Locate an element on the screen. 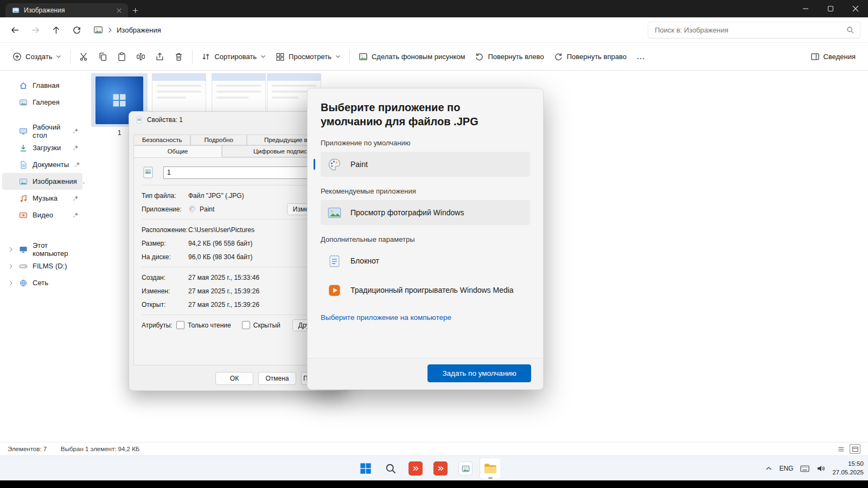 The image size is (868, 488). sidebar-item-desktop: Рабочий стол is located at coordinates (42, 131).